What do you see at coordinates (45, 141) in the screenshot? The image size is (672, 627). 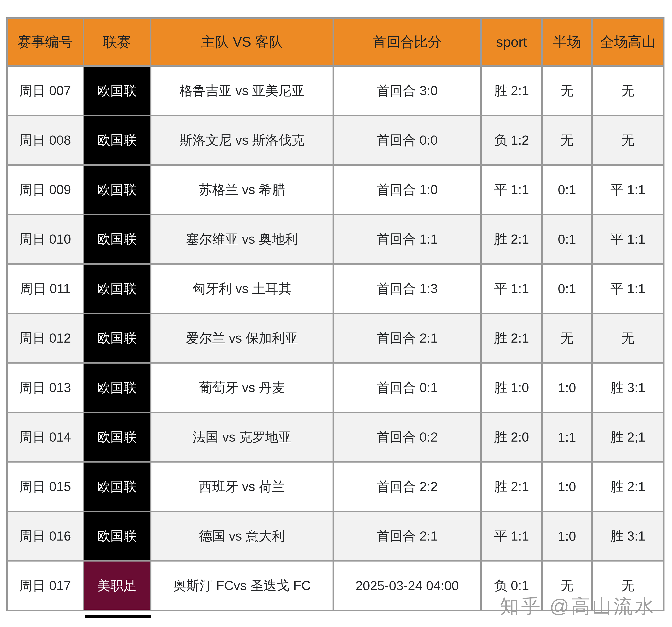 I see `match-id-cell: 周日 008` at bounding box center [45, 141].